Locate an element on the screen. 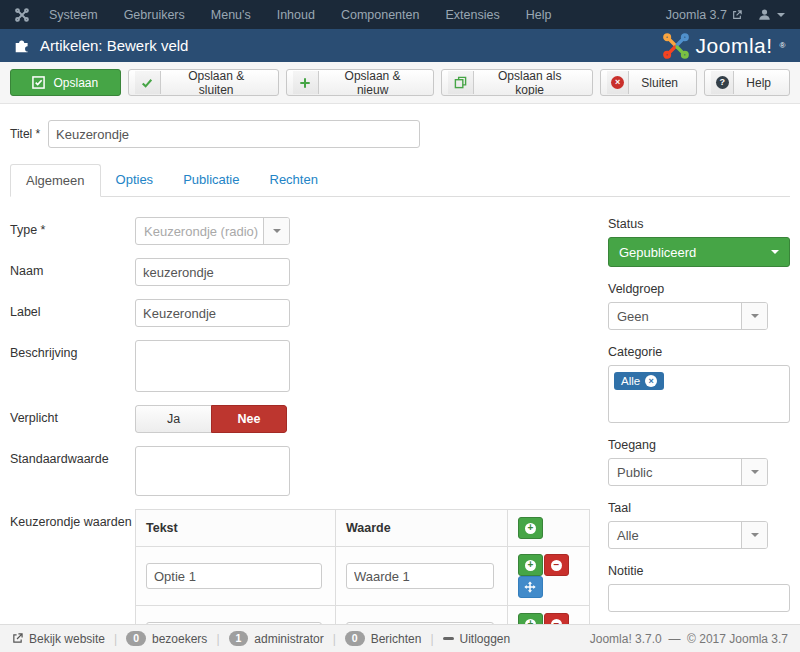 Image resolution: width=800 pixels, height=652 pixels. menu-menus: Menu's is located at coordinates (231, 15).